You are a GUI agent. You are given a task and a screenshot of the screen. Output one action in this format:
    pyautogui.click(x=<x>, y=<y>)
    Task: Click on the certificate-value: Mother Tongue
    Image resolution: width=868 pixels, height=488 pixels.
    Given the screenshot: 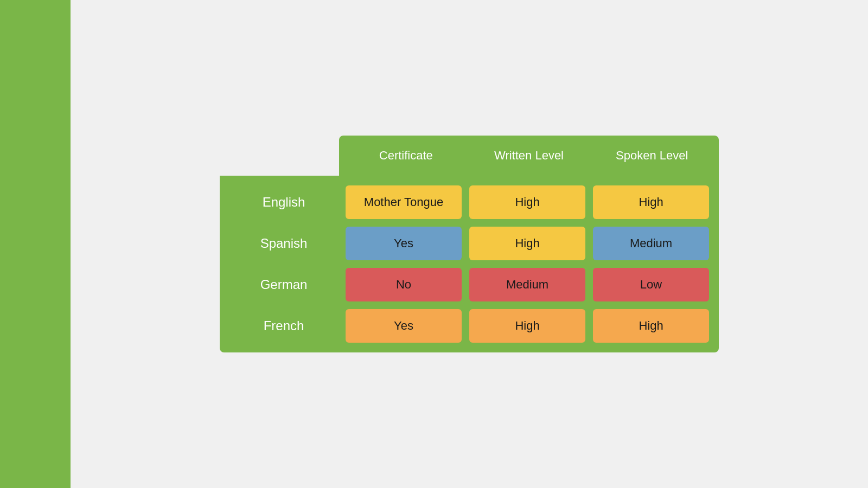 What is the action you would take?
    pyautogui.click(x=404, y=202)
    